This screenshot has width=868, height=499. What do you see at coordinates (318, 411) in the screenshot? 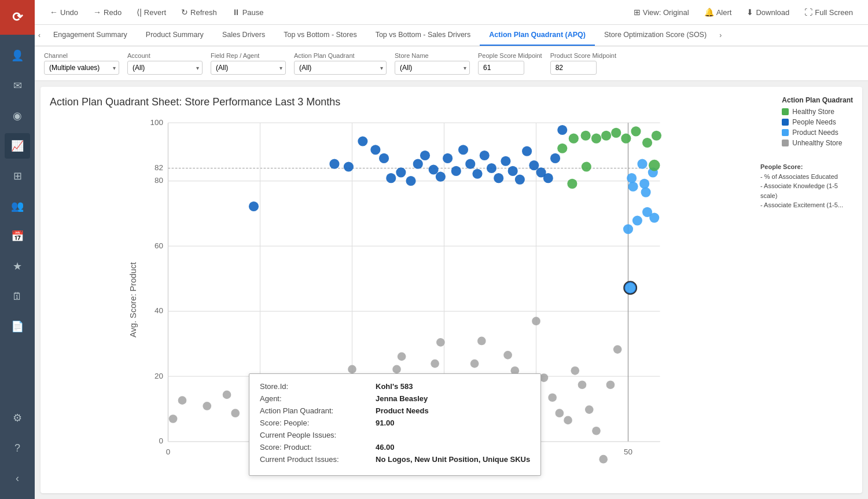
I see `tooltip-apq-label: Action Plan Quadrant:` at bounding box center [318, 411].